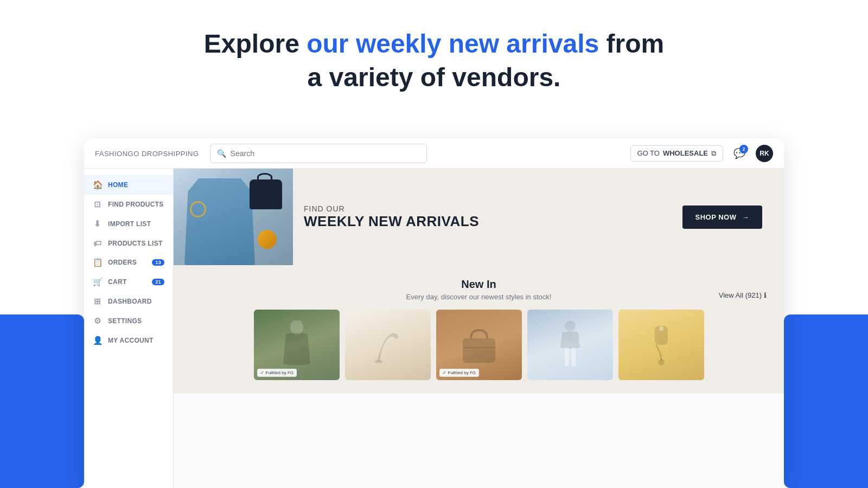  Describe the element at coordinates (117, 154) in the screenshot. I see `logo-brand: FASHIONGO` at that location.